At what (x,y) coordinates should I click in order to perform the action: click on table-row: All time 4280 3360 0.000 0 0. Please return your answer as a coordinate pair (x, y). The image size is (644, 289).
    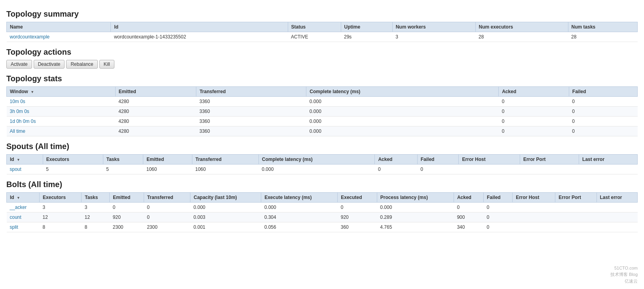
    Looking at the image, I should click on (322, 132).